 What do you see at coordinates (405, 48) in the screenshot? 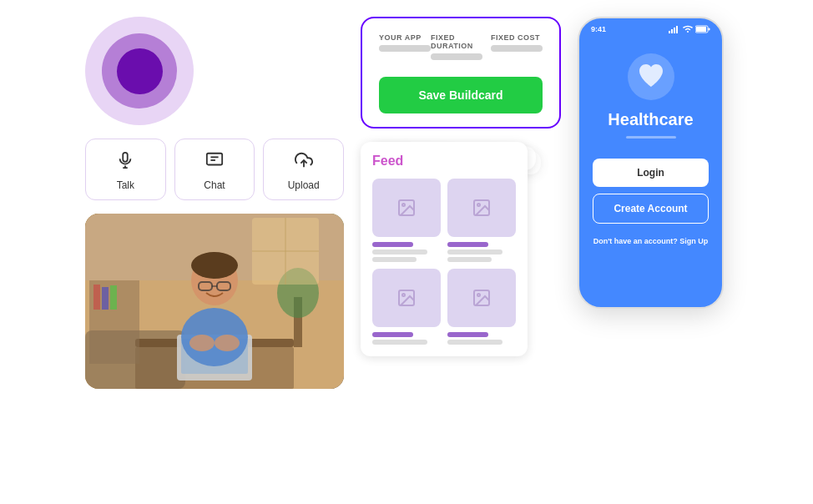
I see `bc-app-bar` at bounding box center [405, 48].